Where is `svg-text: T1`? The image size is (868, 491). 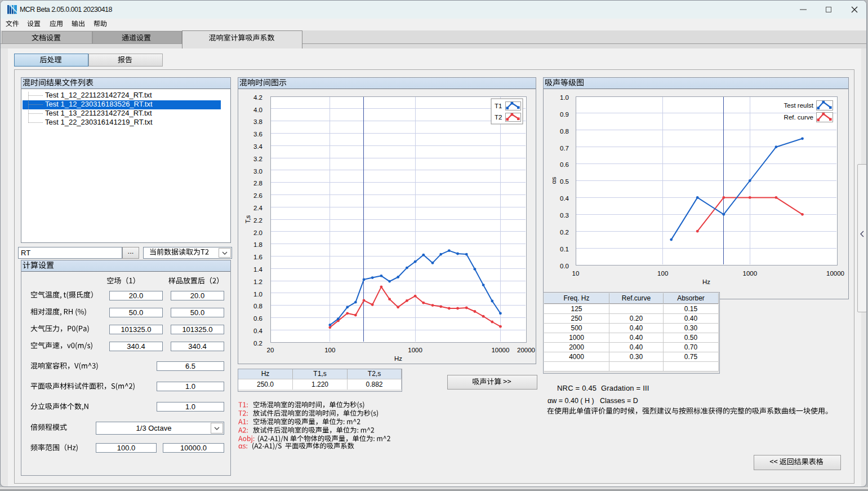 svg-text: T1 is located at coordinates (498, 106).